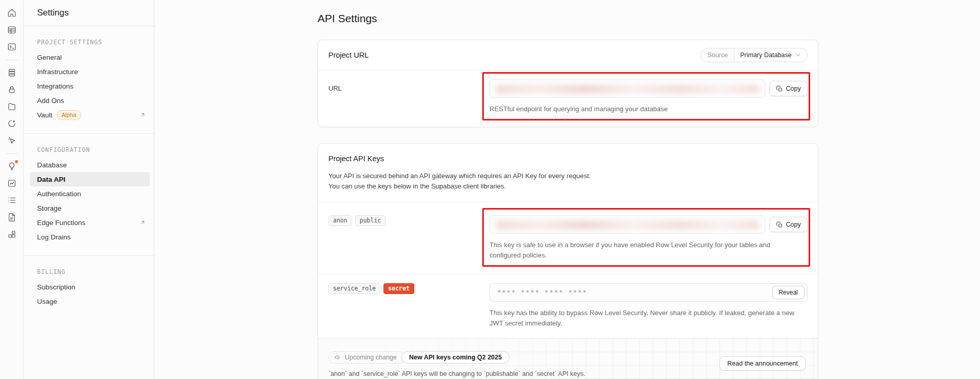  Describe the element at coordinates (348, 55) in the screenshot. I see `card-title: Project URL` at that location.